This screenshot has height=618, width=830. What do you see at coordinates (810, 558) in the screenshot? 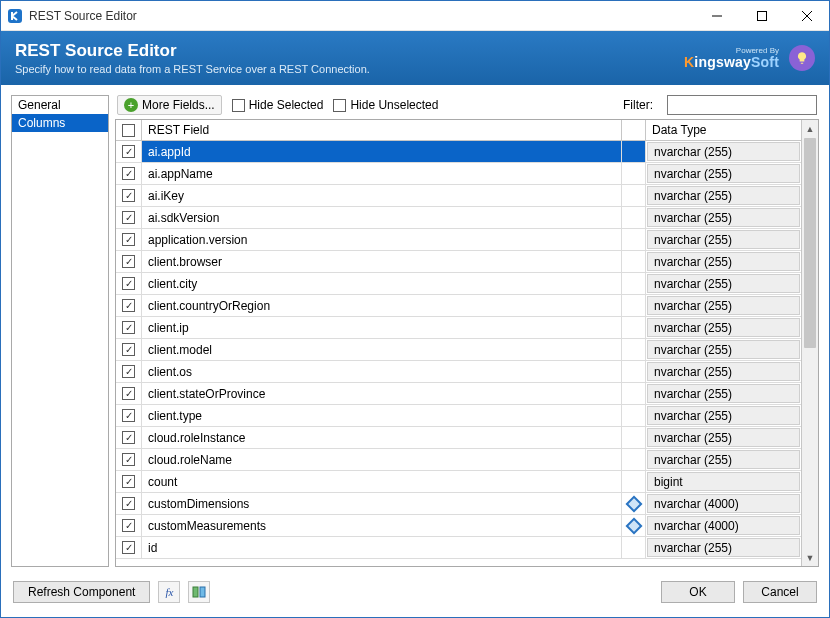
I see `scroll-down-icon: ▼` at bounding box center [810, 558].